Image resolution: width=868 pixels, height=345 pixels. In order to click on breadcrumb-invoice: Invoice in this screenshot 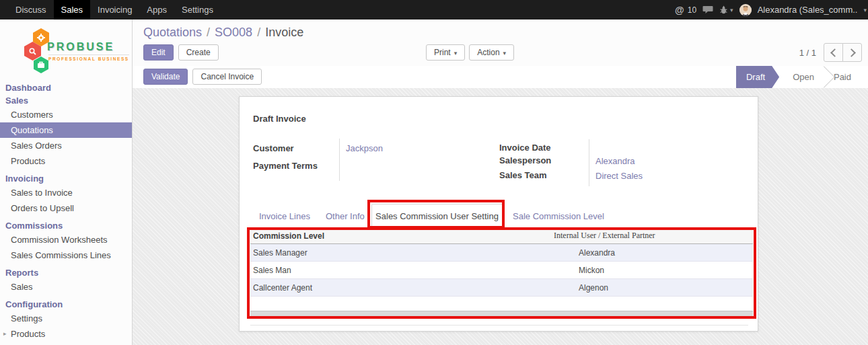, I will do `click(284, 32)`.